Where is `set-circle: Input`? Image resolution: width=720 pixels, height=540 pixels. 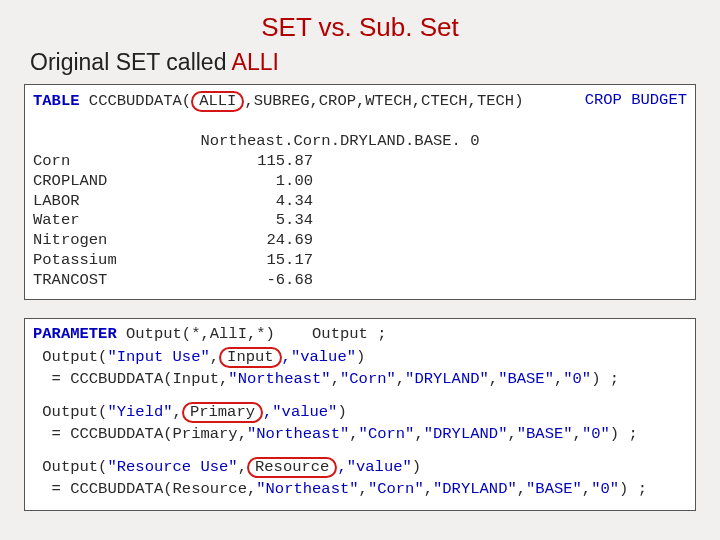
set-circle: Input is located at coordinates (250, 358).